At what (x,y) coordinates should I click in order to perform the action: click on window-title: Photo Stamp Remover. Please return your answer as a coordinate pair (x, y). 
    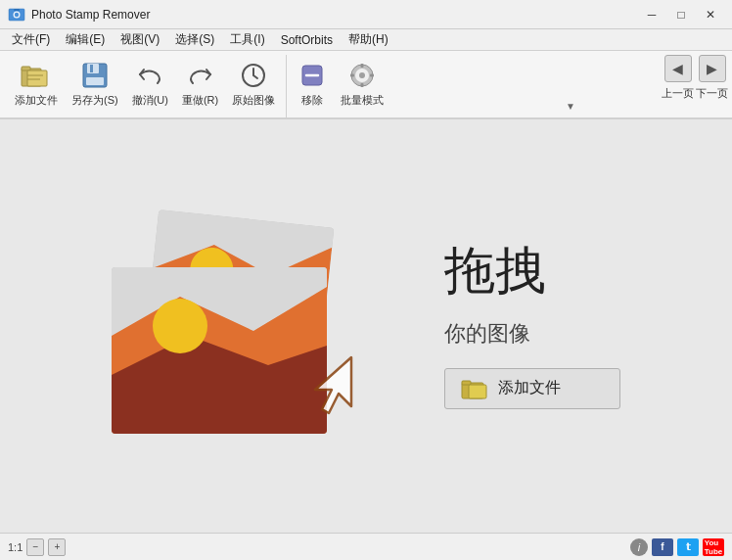
    Looking at the image, I should click on (335, 15).